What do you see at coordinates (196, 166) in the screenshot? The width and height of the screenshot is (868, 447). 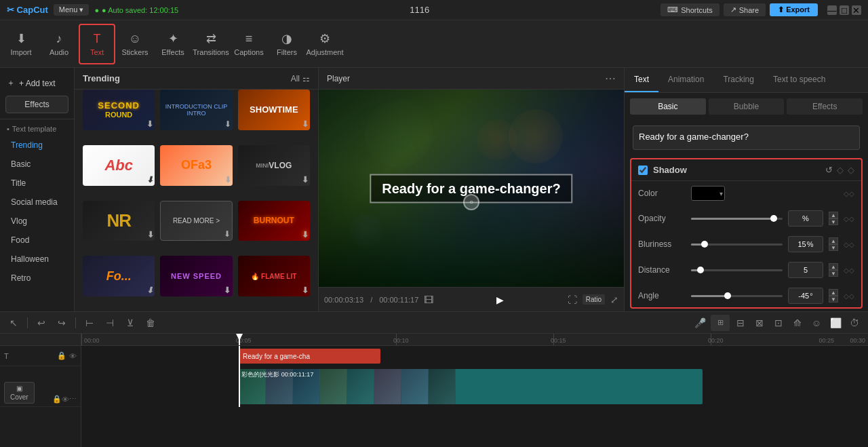 I see `template-ofa3: OFa3 ⬇` at bounding box center [196, 166].